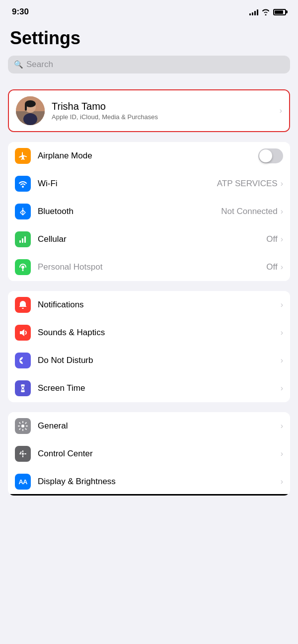  What do you see at coordinates (282, 360) in the screenshot?
I see `donotdisturb-chevron-icon: ›` at bounding box center [282, 360].